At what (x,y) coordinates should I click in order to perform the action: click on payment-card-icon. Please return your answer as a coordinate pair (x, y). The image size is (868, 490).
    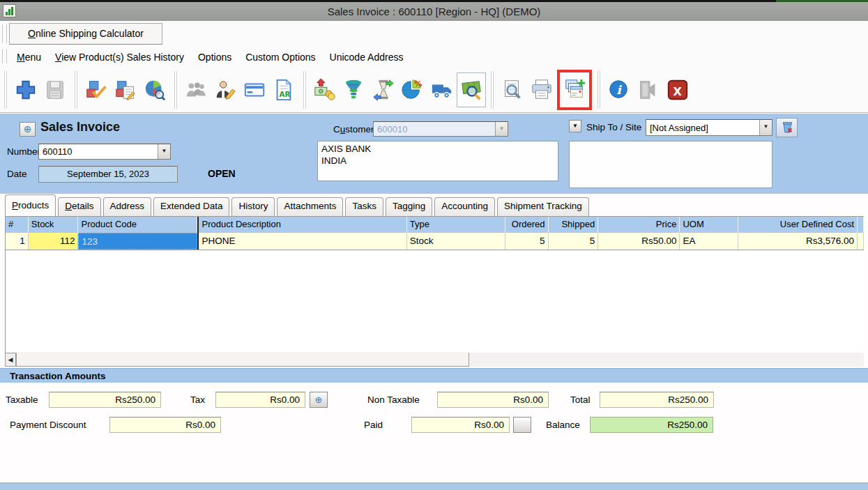
    Looking at the image, I should click on (254, 90).